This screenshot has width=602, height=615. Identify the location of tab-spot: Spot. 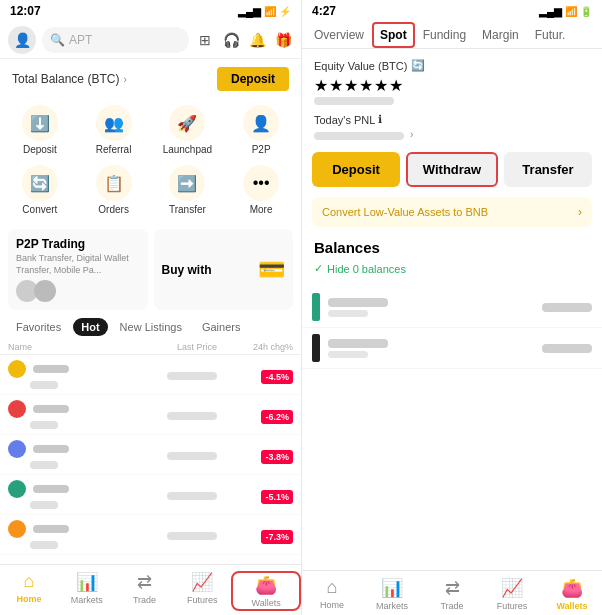
(394, 35).